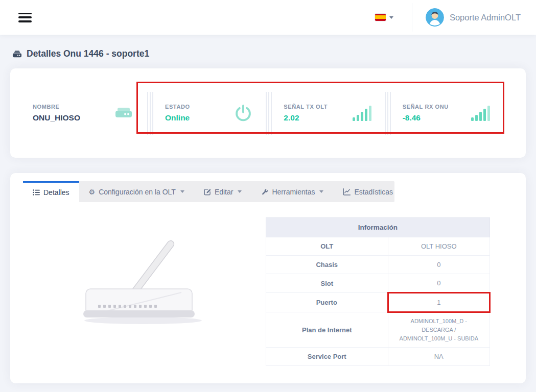 Image resolution: width=536 pixels, height=392 pixels. Describe the element at coordinates (380, 17) in the screenshot. I see `spain-flag-icon` at that location.